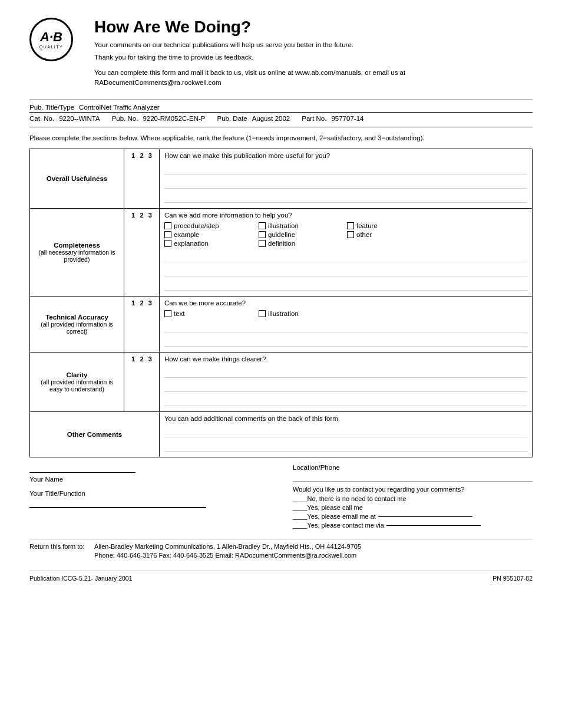  What do you see at coordinates (262, 243) in the screenshot?
I see `cb-box-definition` at bounding box center [262, 243].